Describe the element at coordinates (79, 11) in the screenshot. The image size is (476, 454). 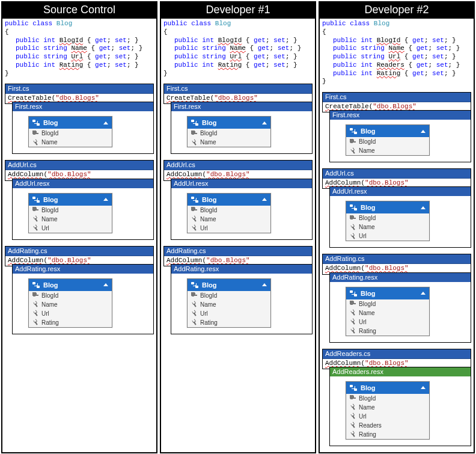
I see `column-header: Source Control` at that location.